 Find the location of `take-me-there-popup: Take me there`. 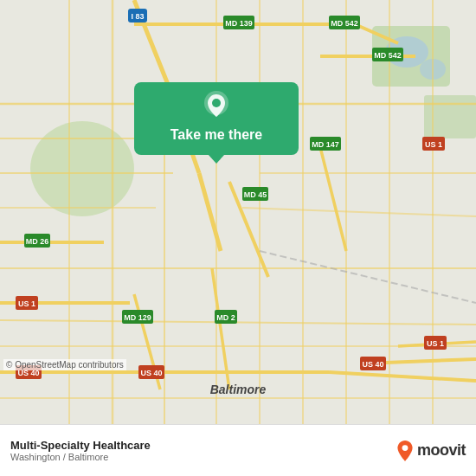

take-me-there-popup: Take me there is located at coordinates (216, 119).